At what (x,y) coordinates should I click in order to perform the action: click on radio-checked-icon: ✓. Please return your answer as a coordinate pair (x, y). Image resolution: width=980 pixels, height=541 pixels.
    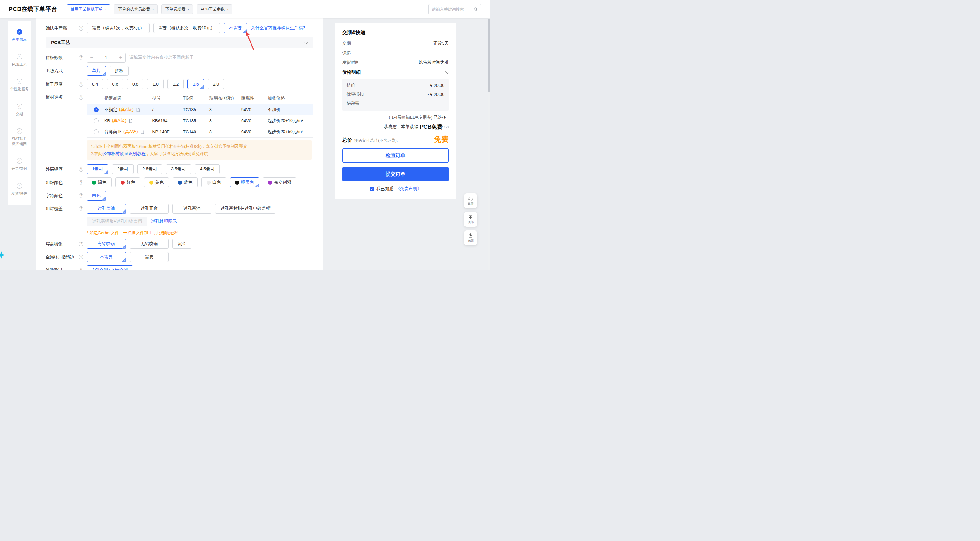
    Looking at the image, I should click on (97, 110).